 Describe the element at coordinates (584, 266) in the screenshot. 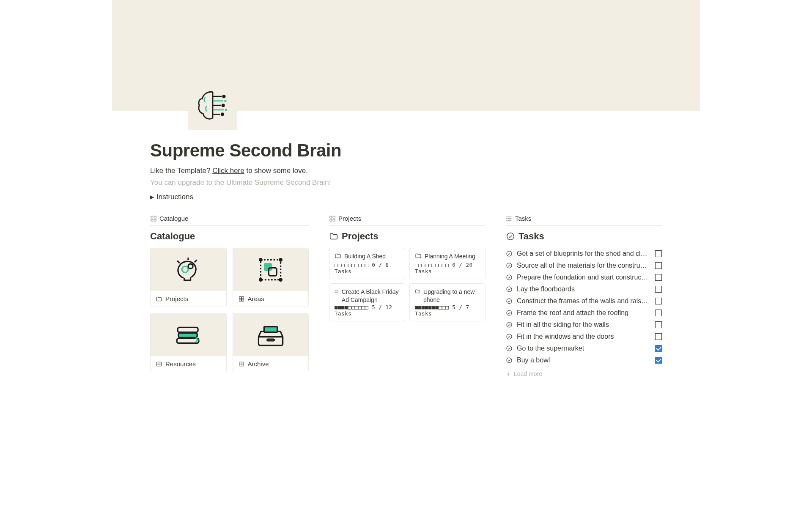

I see `task-text: Source all of the materials for the cons…` at that location.